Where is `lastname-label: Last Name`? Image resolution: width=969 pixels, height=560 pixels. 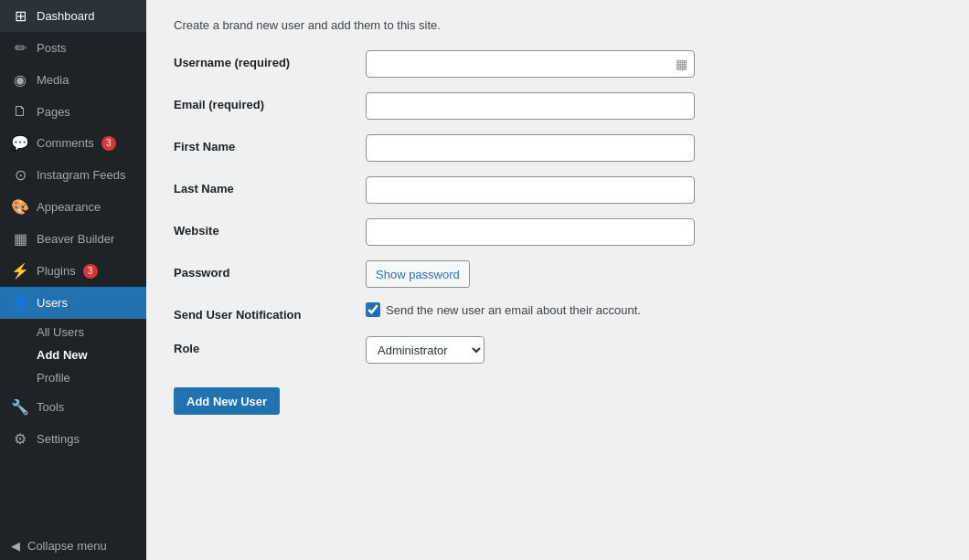 lastname-label: Last Name is located at coordinates (270, 186).